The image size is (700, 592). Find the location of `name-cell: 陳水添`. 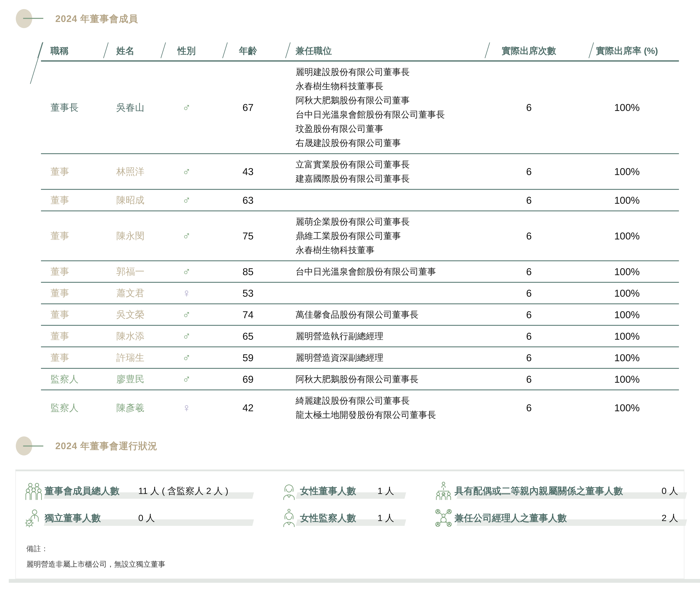

name-cell: 陳水添 is located at coordinates (138, 336).